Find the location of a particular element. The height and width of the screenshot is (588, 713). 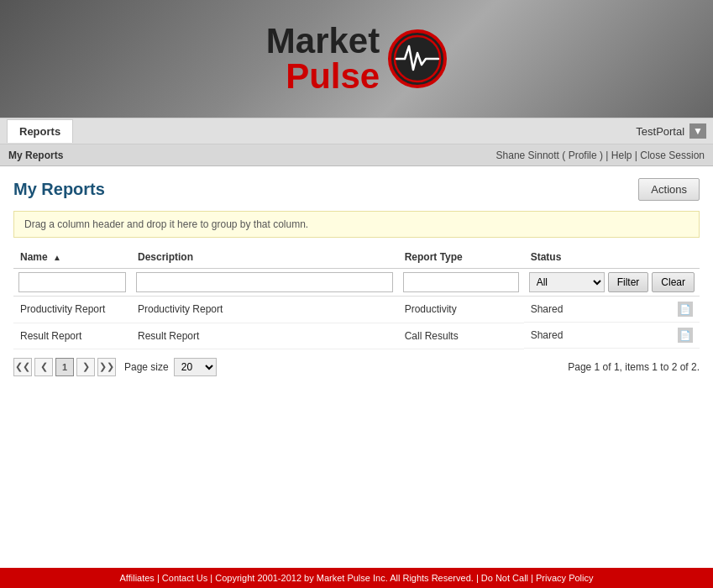

privacy-policy-link: Privacy Policy is located at coordinates (564, 578).